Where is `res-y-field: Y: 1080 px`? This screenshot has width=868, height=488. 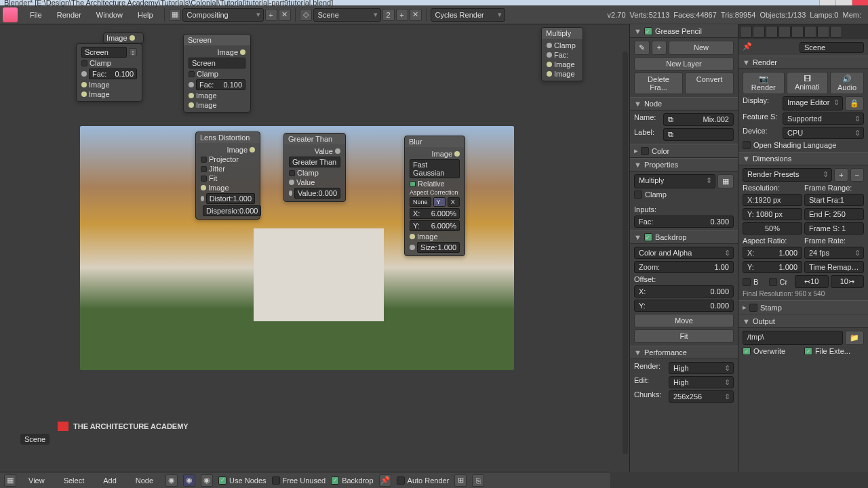
res-y-field: Y: 1080 px is located at coordinates (772, 214).